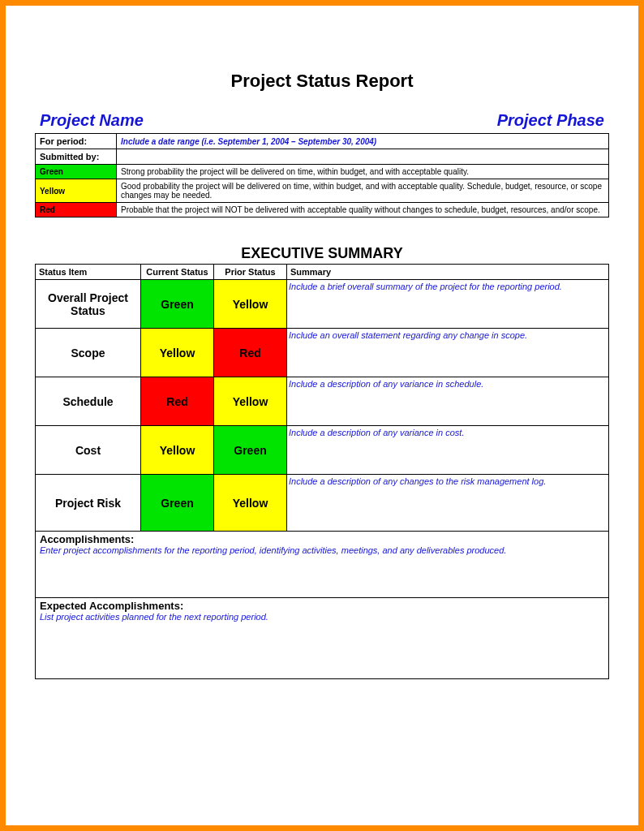  What do you see at coordinates (76, 157) in the screenshot?
I see `submitted-by-label: Submitted by:` at bounding box center [76, 157].